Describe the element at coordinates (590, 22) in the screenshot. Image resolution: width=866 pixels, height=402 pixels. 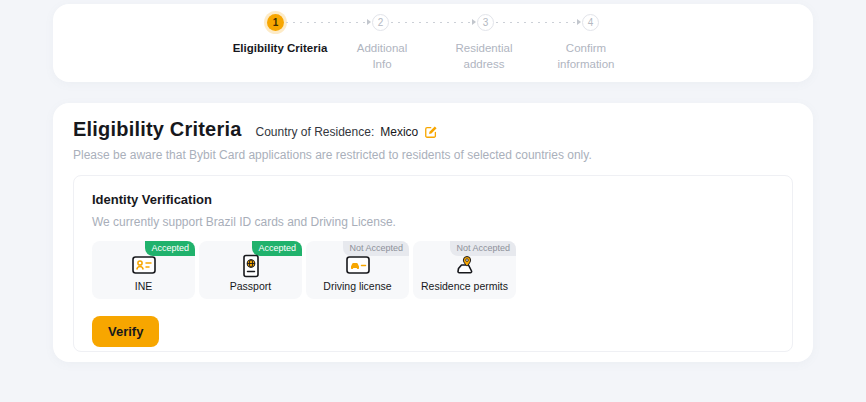
I see `step-4-circle: 4` at that location.